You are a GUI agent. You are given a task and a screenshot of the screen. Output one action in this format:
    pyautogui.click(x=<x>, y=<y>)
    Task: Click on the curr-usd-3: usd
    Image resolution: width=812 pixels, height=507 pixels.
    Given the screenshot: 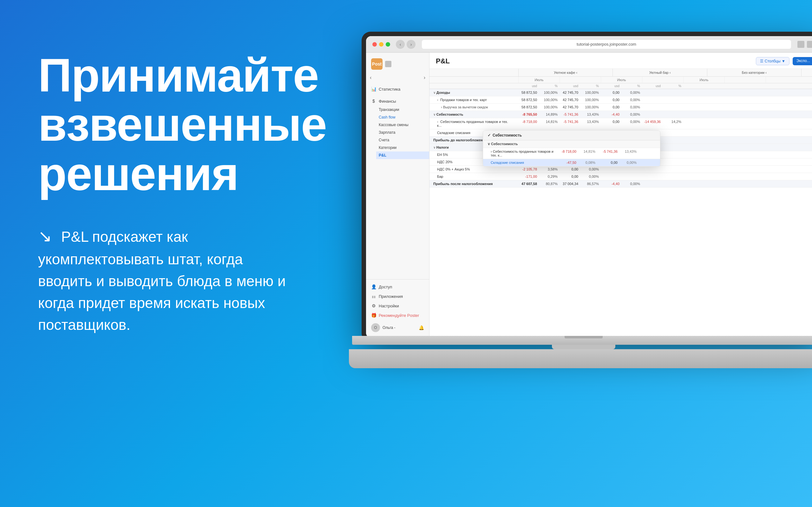 What is the action you would take?
    pyautogui.click(x=611, y=86)
    